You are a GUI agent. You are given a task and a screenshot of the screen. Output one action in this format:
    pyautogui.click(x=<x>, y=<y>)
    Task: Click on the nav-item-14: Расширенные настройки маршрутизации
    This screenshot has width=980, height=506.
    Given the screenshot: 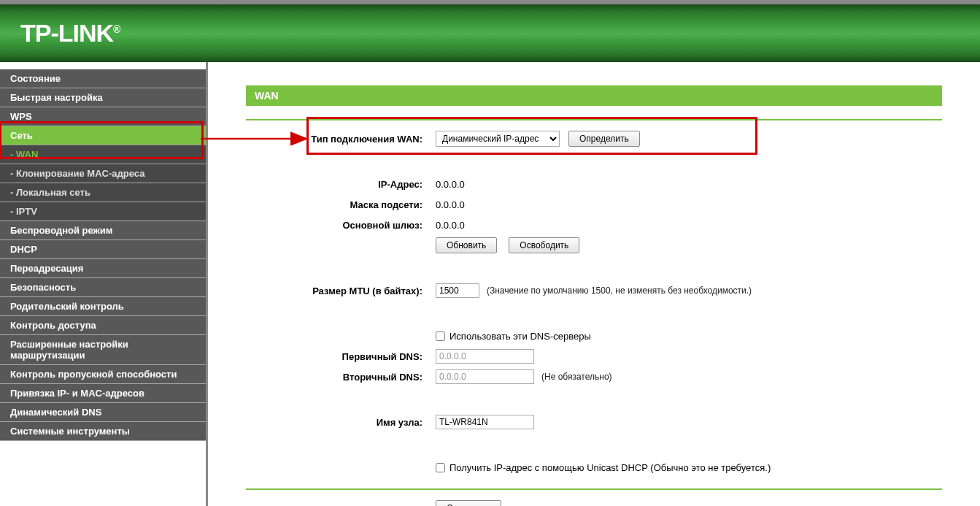 What is the action you would take?
    pyautogui.click(x=103, y=350)
    